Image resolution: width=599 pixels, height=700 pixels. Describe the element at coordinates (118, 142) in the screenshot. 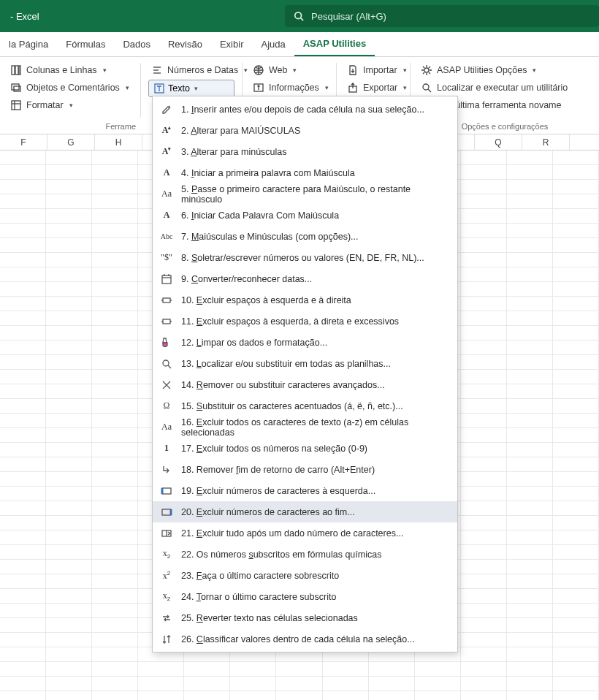

I see `column-header: H` at that location.